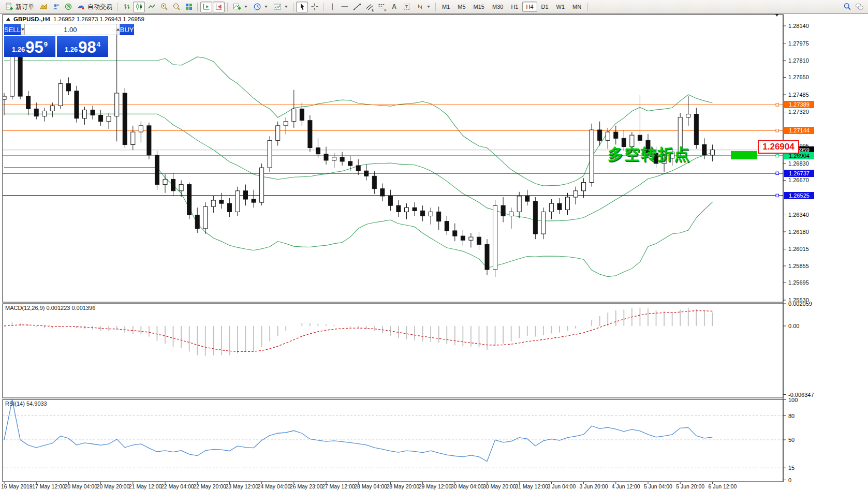 Image resolution: width=868 pixels, height=490 pixels. Describe the element at coordinates (68, 7) in the screenshot. I see `signals-button` at that location.